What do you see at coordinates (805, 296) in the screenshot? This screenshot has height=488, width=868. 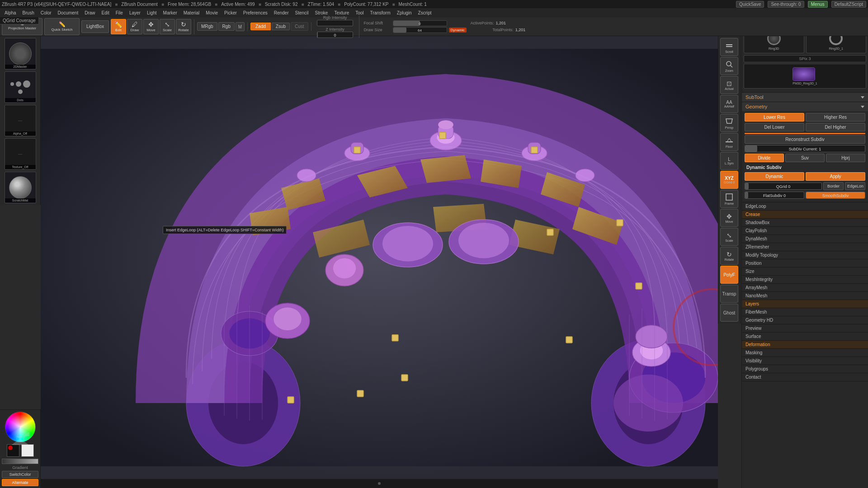 I see `nano-mesh-item: NanoMesh` at bounding box center [805, 296].